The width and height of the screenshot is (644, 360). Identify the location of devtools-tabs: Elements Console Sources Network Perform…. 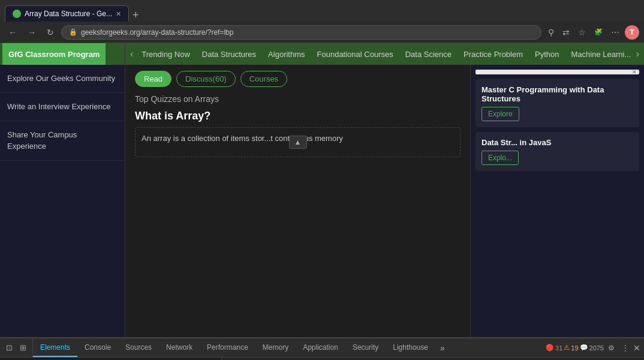
(288, 348).